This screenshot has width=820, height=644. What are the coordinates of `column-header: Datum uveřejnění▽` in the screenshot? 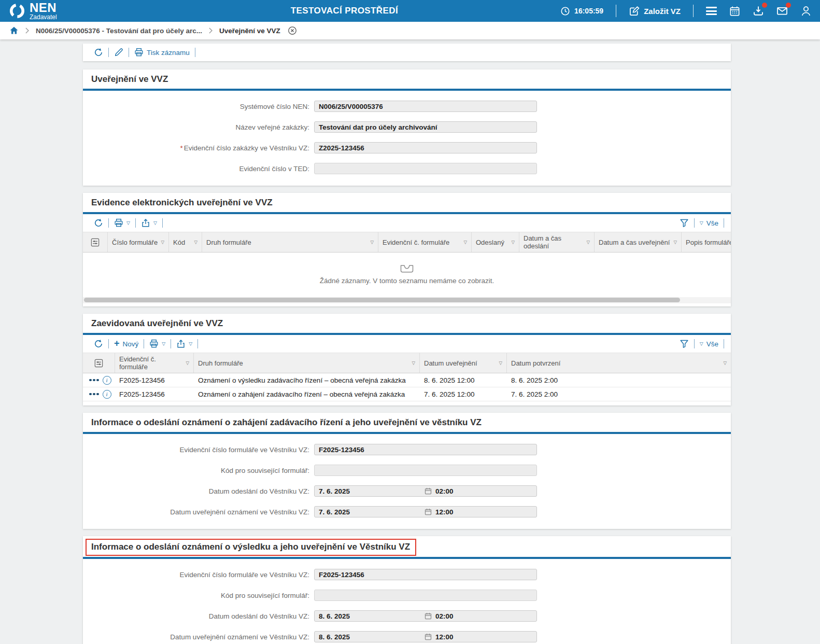 It's located at (463, 363).